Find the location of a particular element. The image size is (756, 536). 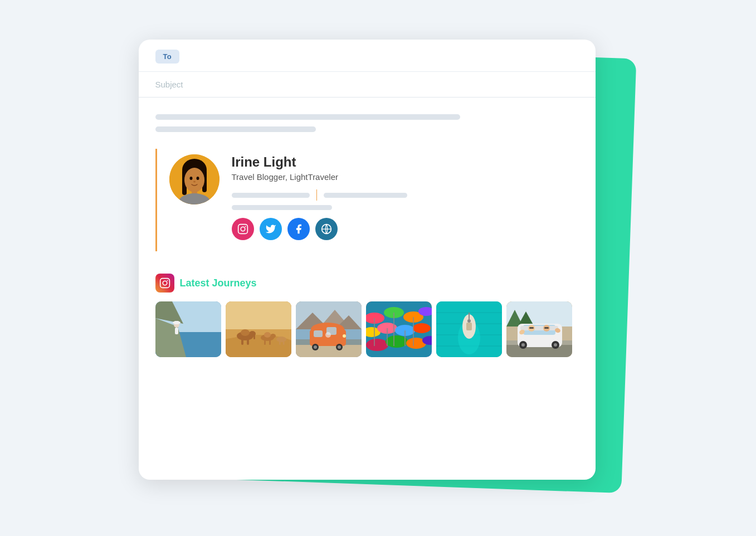

subject-row: Subject is located at coordinates (367, 85).